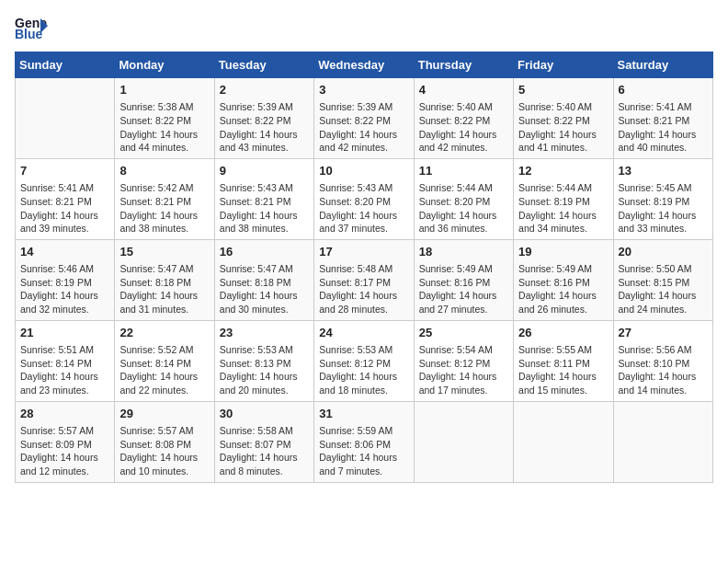 The width and height of the screenshot is (728, 563). I want to click on day-info: Sunrise: 5:57 AM Sunset: 8:09 PM Dayligh…, so click(64, 451).